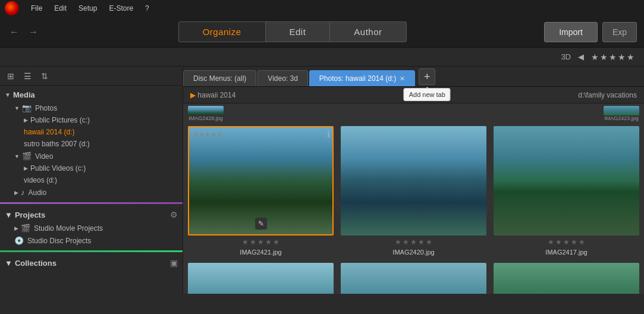 Image resolution: width=644 pixels, height=314 pixels. I want to click on collections-triangle: ▼, so click(8, 263).